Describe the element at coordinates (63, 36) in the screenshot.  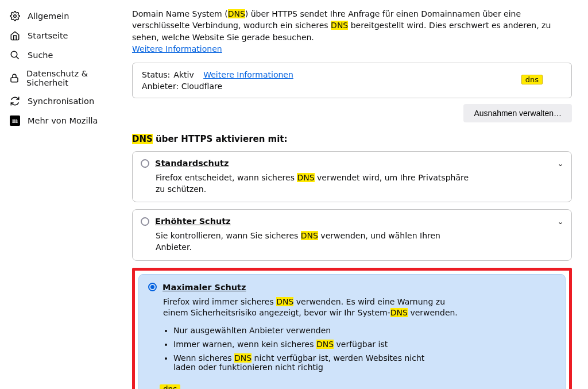
I see `sidebar-item-home: Startseite` at that location.